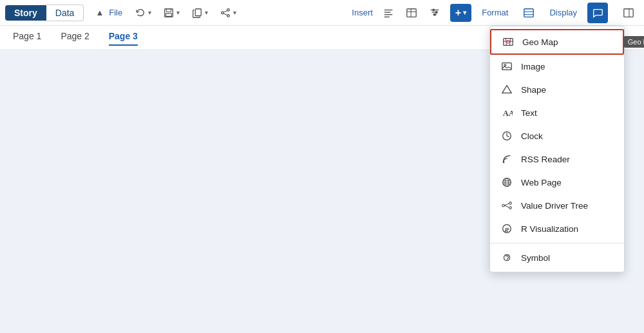 The image size is (644, 333). I want to click on text-align-icon, so click(388, 13).